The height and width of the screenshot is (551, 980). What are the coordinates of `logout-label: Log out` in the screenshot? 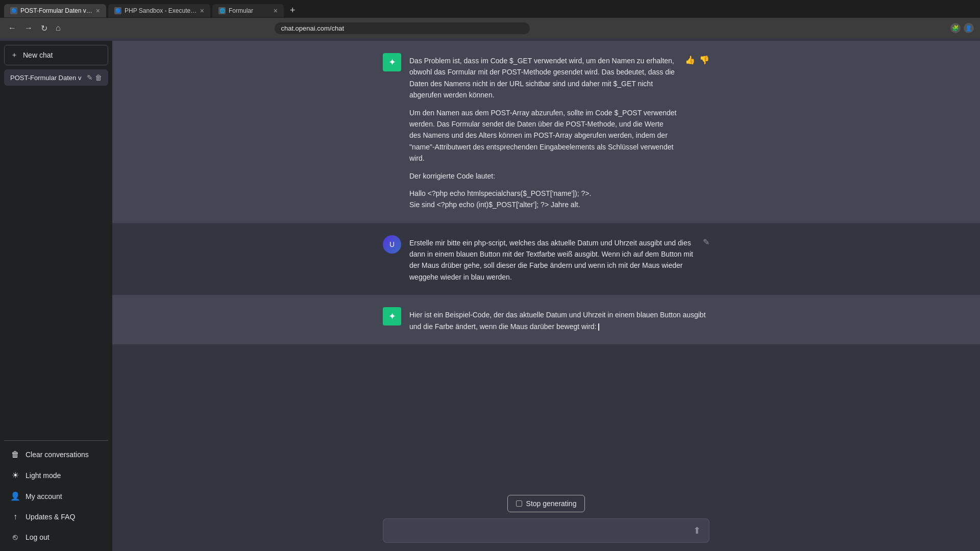 It's located at (38, 537).